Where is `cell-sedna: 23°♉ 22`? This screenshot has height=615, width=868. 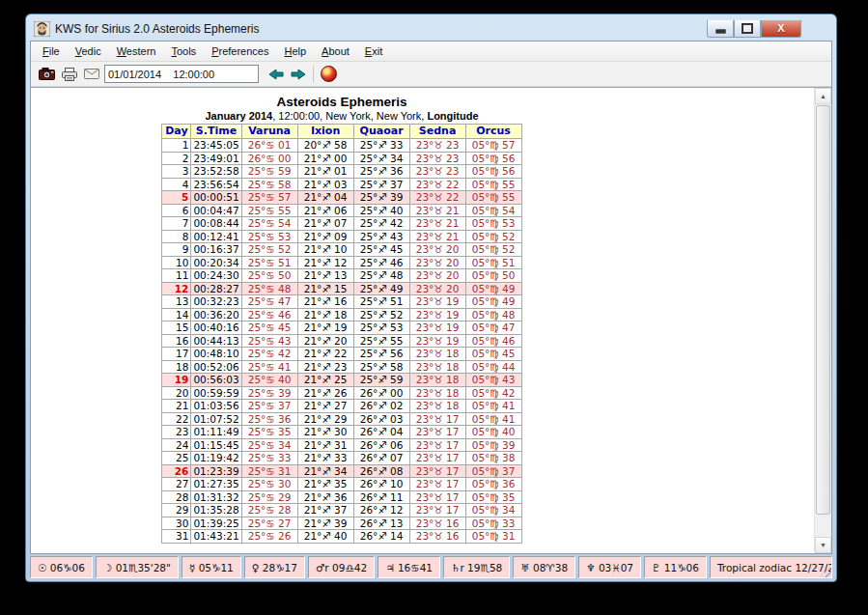 cell-sedna: 23°♉ 22 is located at coordinates (437, 198).